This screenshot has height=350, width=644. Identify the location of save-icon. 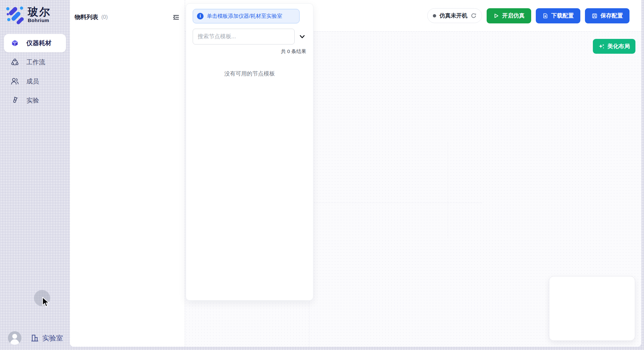
(595, 16).